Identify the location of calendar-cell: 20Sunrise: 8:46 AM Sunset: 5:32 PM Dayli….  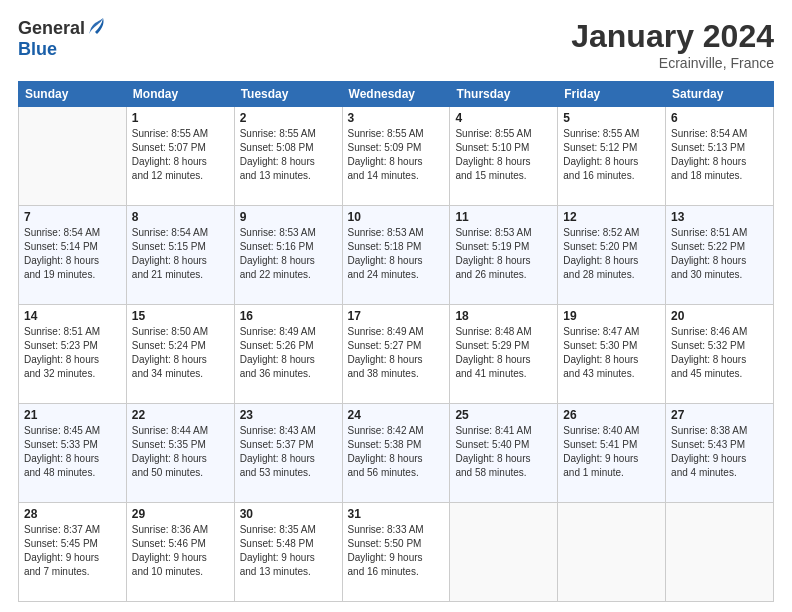
(720, 354).